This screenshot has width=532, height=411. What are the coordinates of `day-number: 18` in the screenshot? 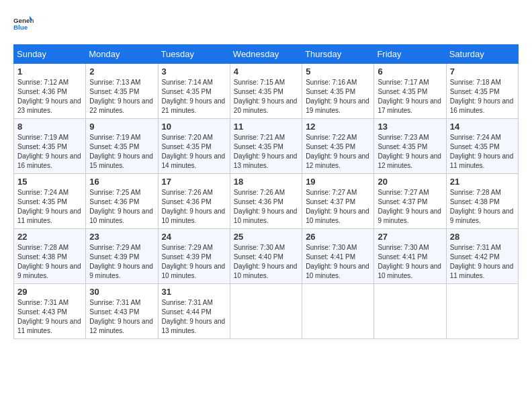 It's located at (266, 181).